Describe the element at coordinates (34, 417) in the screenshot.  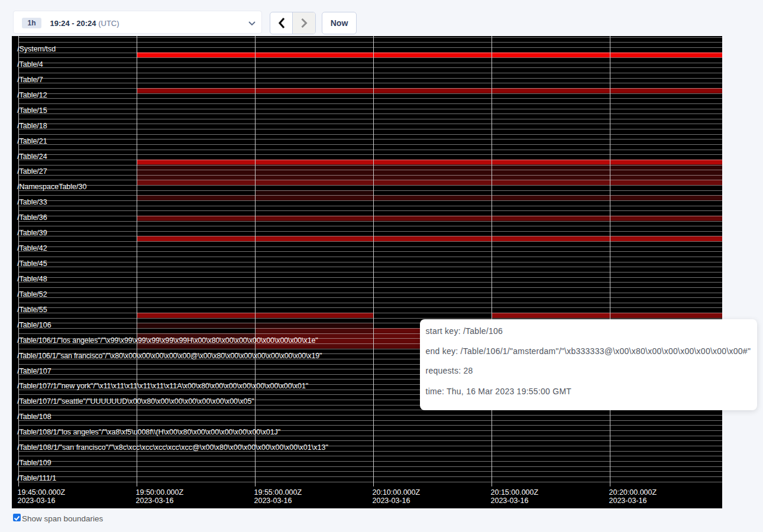
I see `svg-text: /Table/108` at that location.